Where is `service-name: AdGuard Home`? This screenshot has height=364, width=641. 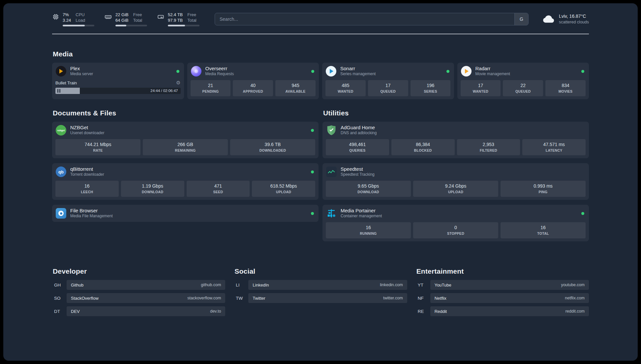
service-name: AdGuard Home is located at coordinates (359, 127).